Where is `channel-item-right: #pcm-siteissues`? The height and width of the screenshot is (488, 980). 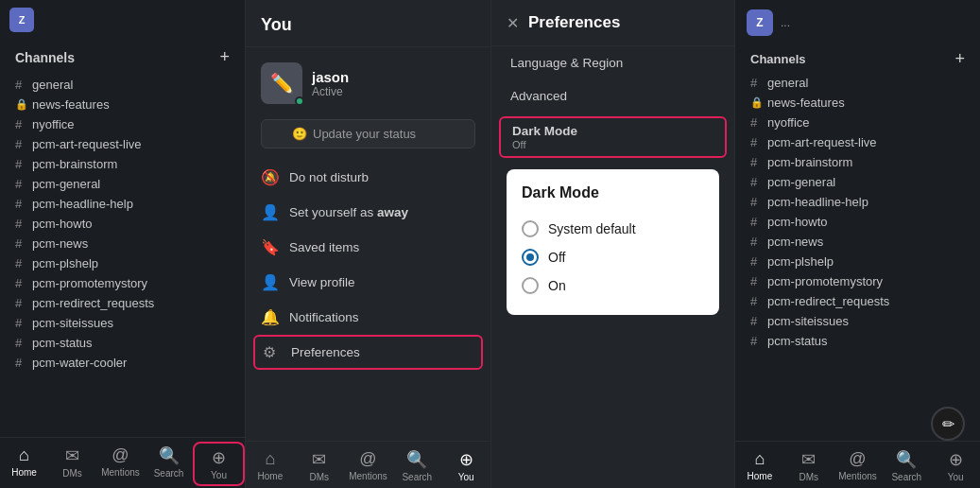
channel-item-right: #pcm-siteissues is located at coordinates (858, 322).